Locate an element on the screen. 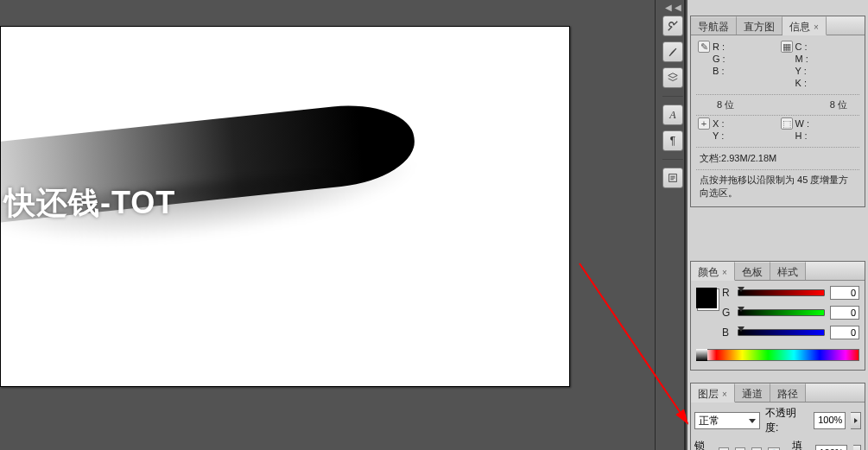 The height and width of the screenshot is (450, 868). slider-r is located at coordinates (781, 293).